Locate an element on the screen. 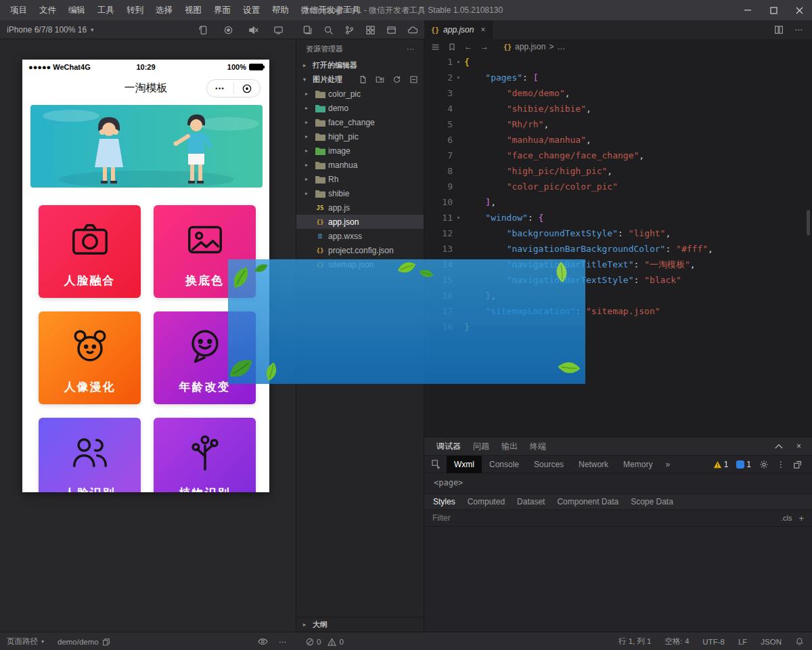 Image resolution: width=812 pixels, height=650 pixels. branch-icon is located at coordinates (349, 30).